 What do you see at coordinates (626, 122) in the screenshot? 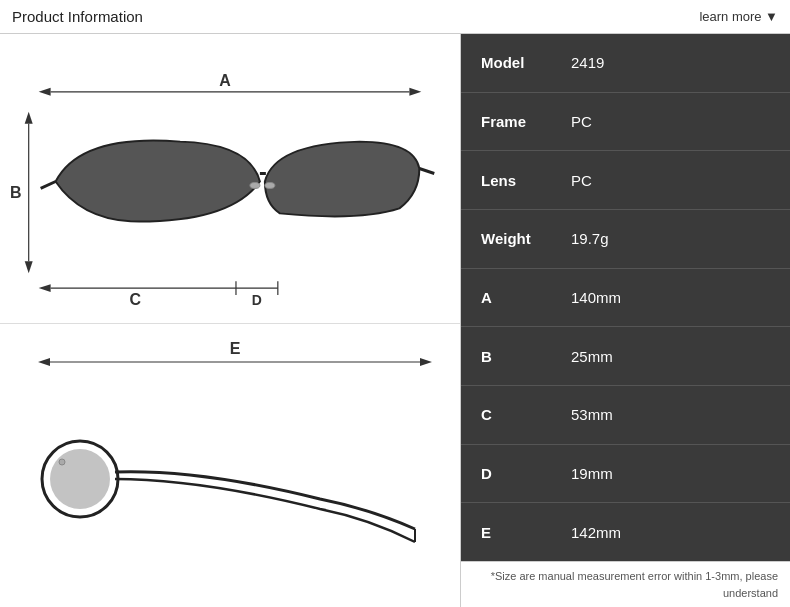
I see `spec-row: FramePC` at bounding box center [626, 122].